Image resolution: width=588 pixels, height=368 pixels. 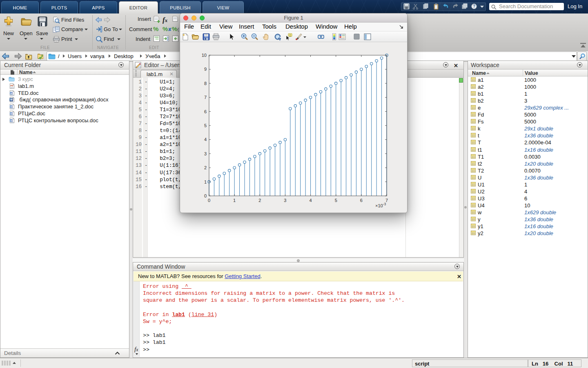 I want to click on svg-text: 10, so click(x=204, y=55).